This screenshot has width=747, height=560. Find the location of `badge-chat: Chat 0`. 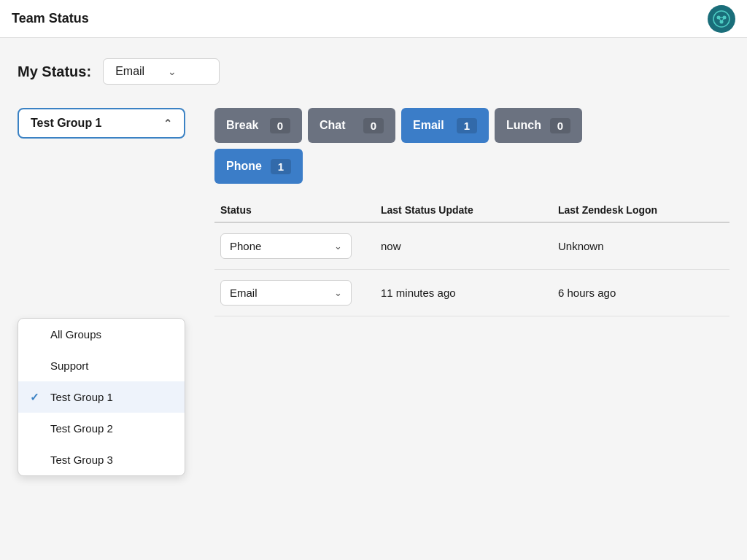

badge-chat: Chat 0 is located at coordinates (352, 125).